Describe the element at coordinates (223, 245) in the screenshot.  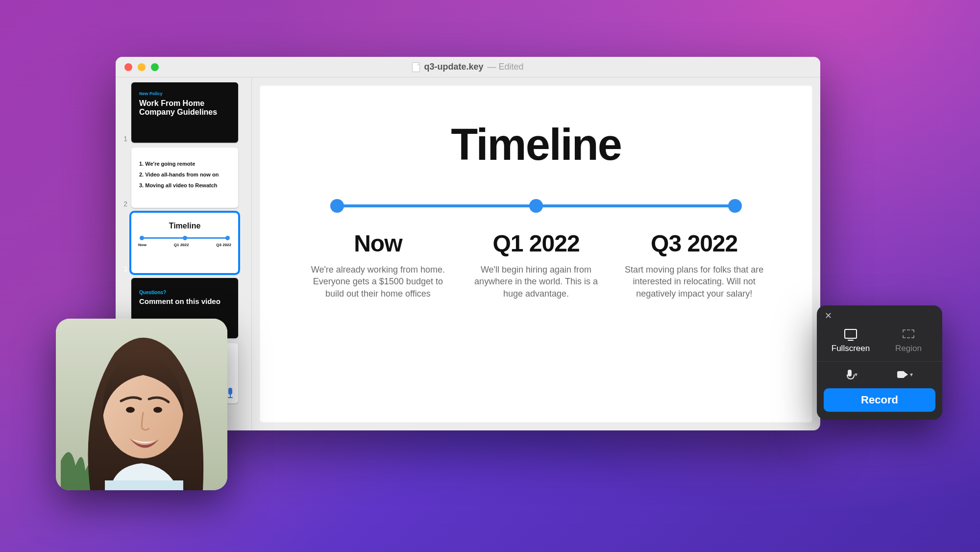
I see `thumb-tl-label: Q3 2022` at that location.